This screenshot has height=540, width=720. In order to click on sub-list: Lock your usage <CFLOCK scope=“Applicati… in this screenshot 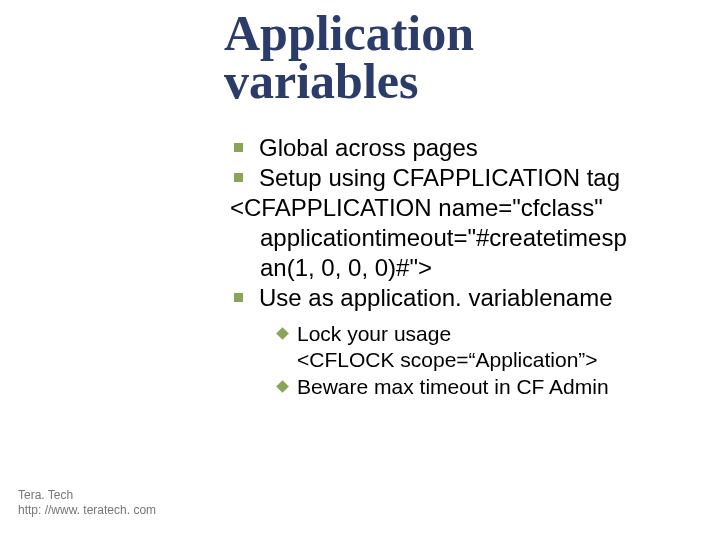, I will do `click(479, 360)`.